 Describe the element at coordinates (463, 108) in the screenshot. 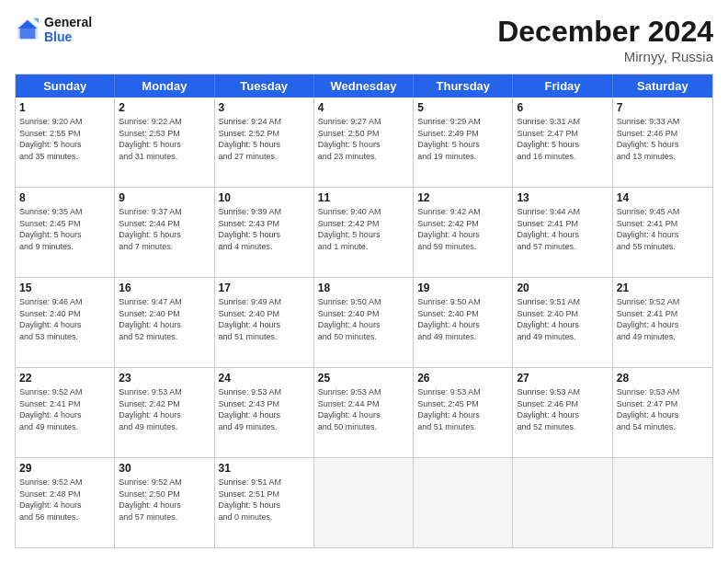

I see `day-number: 5` at that location.